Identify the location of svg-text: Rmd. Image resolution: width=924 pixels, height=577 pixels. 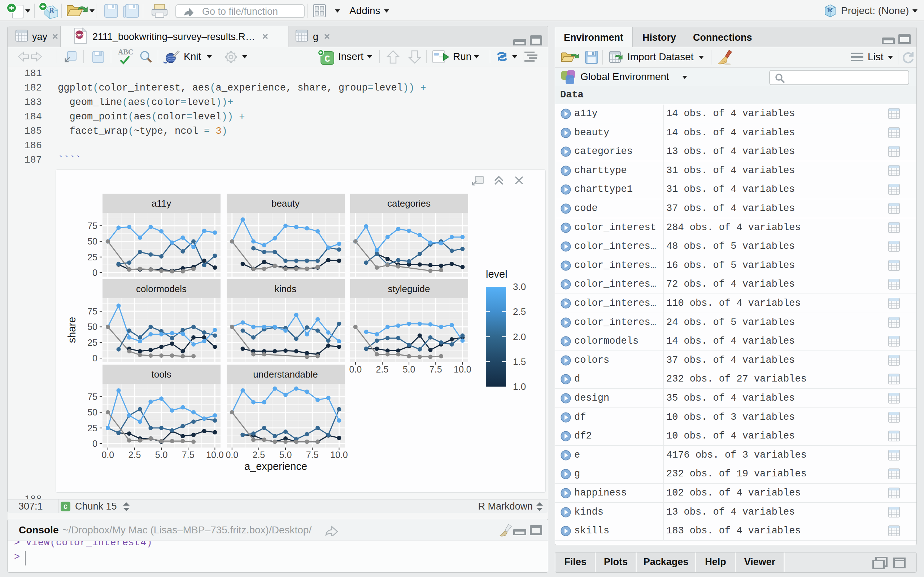
(79, 35).